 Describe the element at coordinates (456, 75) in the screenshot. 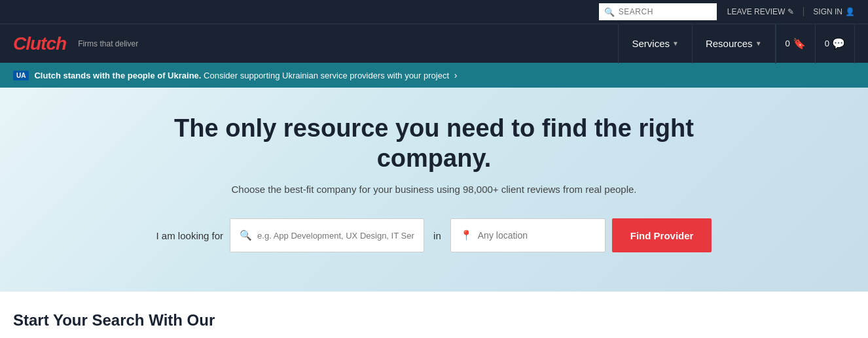

I see `ukraine-arrow: ›` at that location.